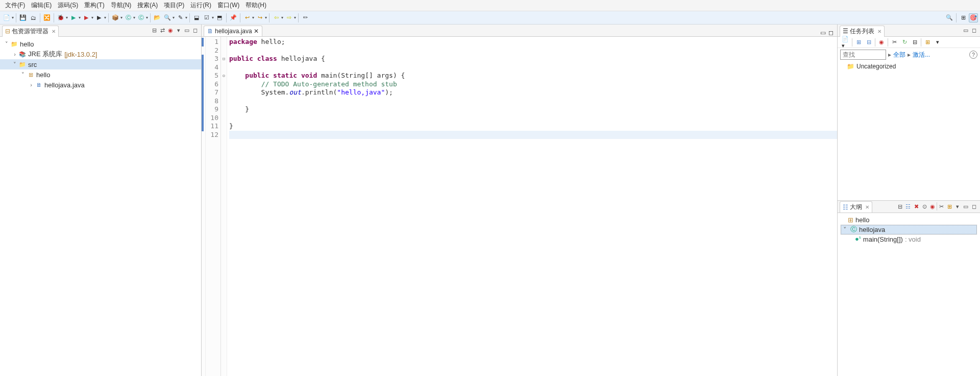 The image size is (980, 376). Describe the element at coordinates (31, 31) in the screenshot. I see `package-explorer-tab: ⊟ 包资源管理器 ✕` at that location.